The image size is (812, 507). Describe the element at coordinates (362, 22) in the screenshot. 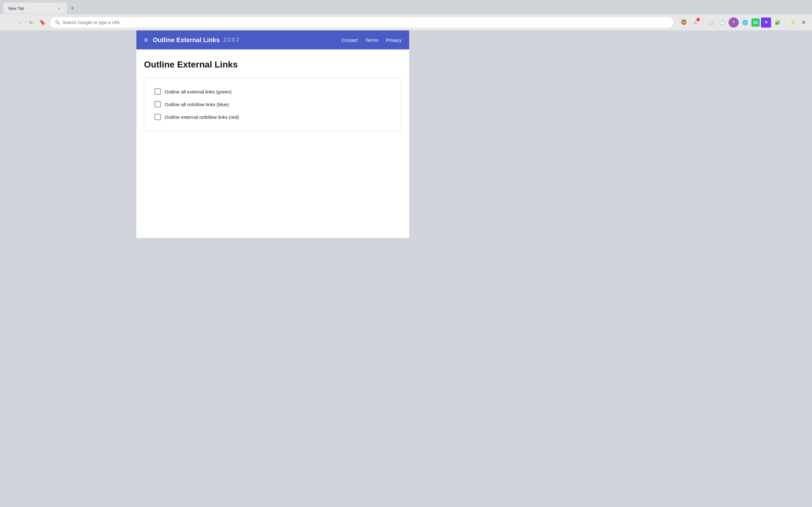

I see `search-bar: 🔍` at that location.